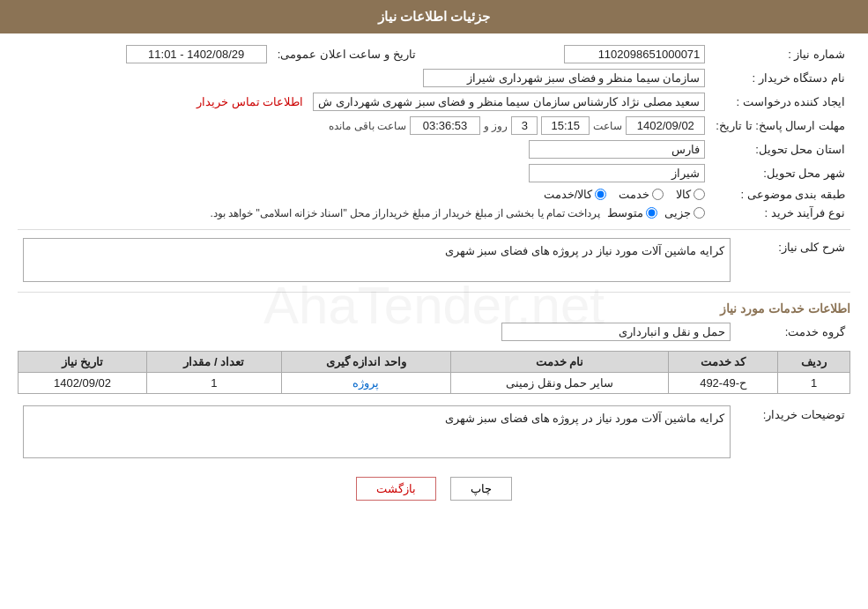 This screenshot has width=868, height=609. Describe the element at coordinates (215, 383) in the screenshot. I see `cell-tedad: 1` at that location.